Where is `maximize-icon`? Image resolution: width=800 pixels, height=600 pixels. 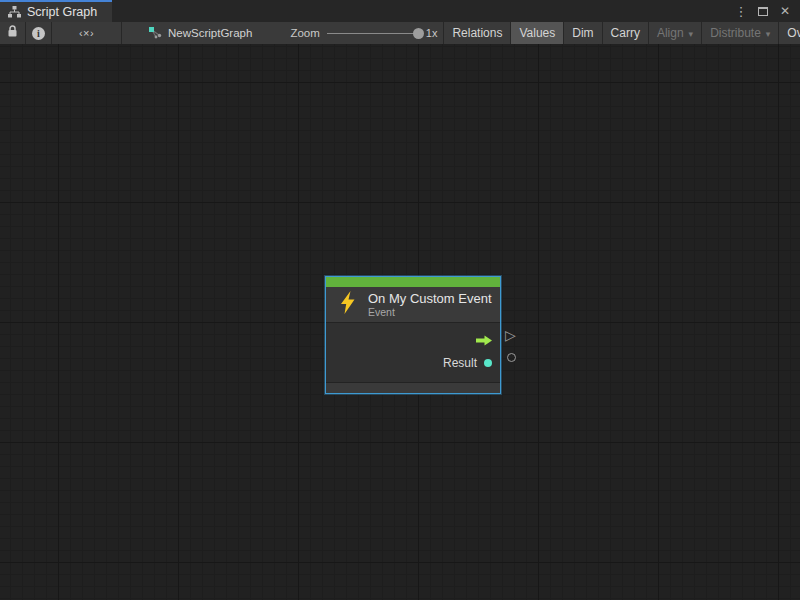
maximize-icon is located at coordinates (763, 11).